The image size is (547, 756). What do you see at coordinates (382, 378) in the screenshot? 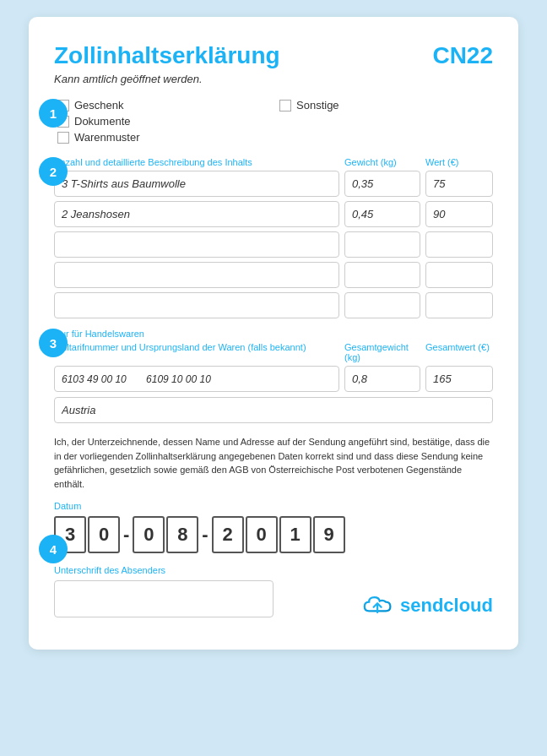
I see `total-weight-input` at bounding box center [382, 378].